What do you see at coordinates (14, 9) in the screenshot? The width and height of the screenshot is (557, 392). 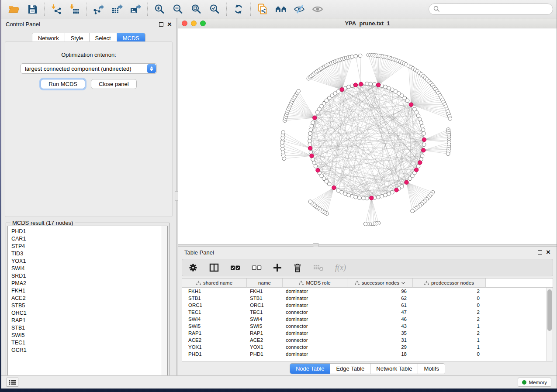 I see `open-session-button` at bounding box center [14, 9].